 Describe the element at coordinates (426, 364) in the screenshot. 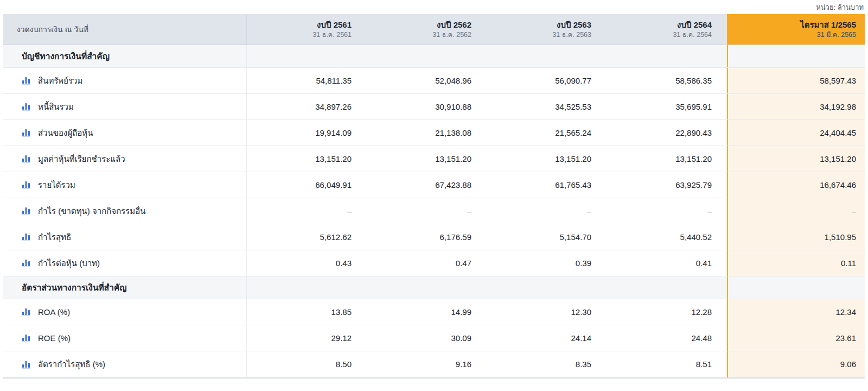

I see `value-cell: 9.16` at that location.